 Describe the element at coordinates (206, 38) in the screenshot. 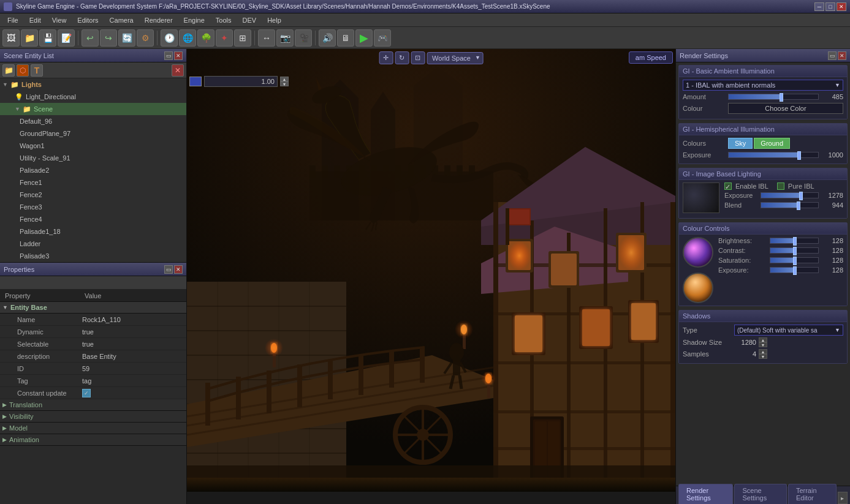

I see `toolbar-tree: 🌳` at that location.